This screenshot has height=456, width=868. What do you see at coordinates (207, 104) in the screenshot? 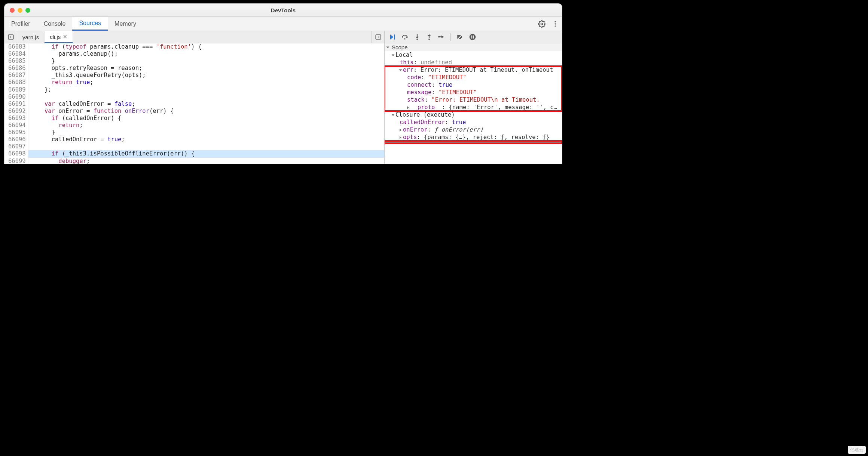
I see `code-area: if (typeof params.cleanup === 'function'…` at bounding box center [207, 104].